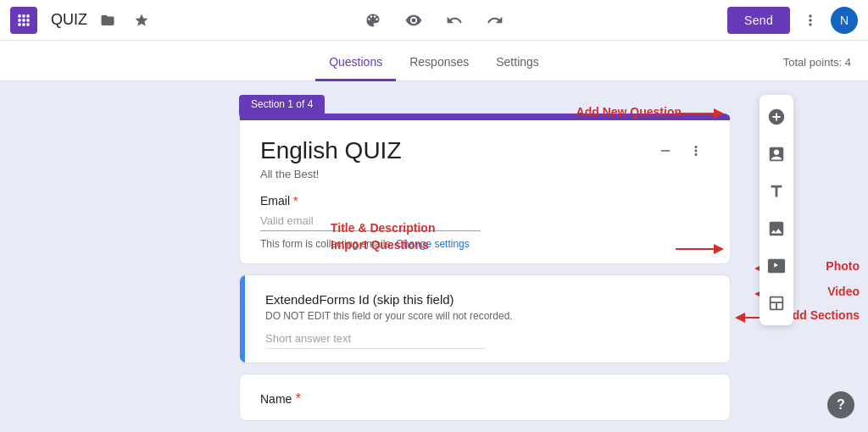 The image size is (868, 432). I want to click on star-icon-btn, so click(142, 20).